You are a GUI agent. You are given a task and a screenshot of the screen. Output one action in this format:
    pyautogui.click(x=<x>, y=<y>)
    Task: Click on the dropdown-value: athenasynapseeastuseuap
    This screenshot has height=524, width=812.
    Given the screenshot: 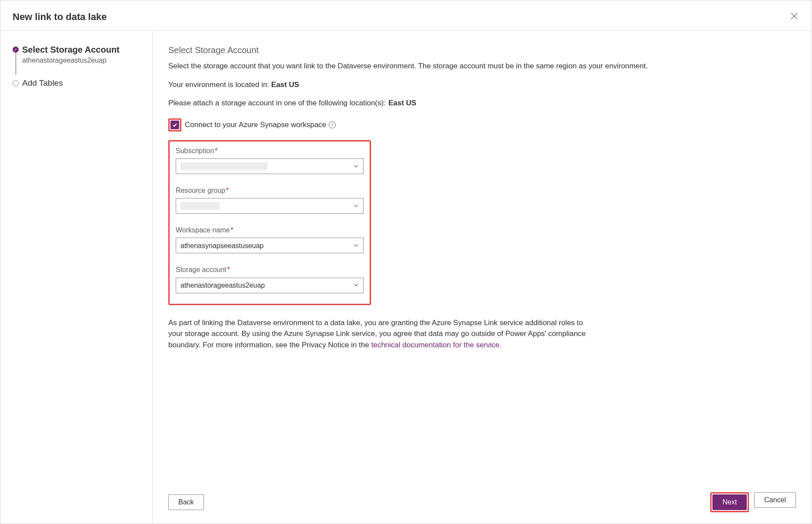 What is the action you would take?
    pyautogui.click(x=222, y=245)
    